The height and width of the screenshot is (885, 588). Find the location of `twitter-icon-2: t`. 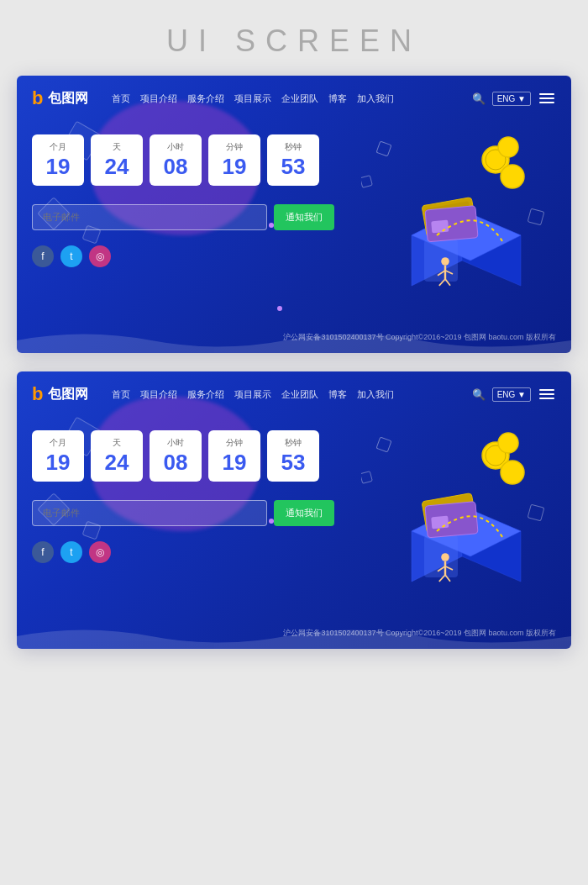

twitter-icon-2: t is located at coordinates (71, 552).